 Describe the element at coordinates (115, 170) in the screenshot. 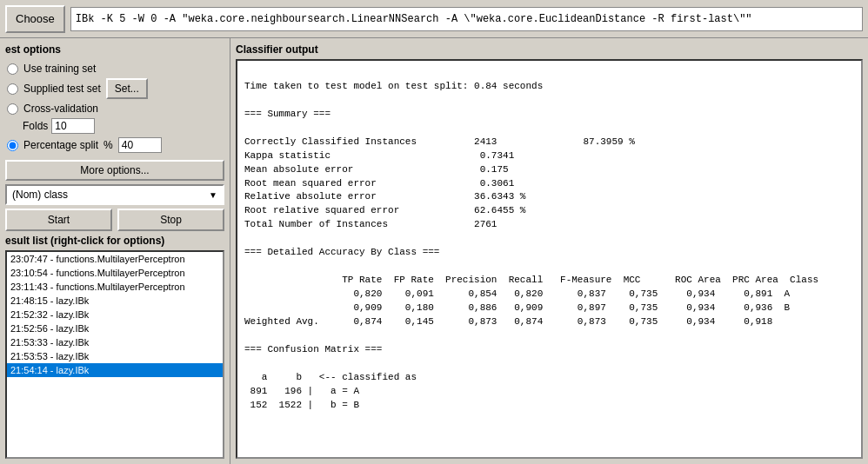

I see `more-options-row: More options...` at that location.